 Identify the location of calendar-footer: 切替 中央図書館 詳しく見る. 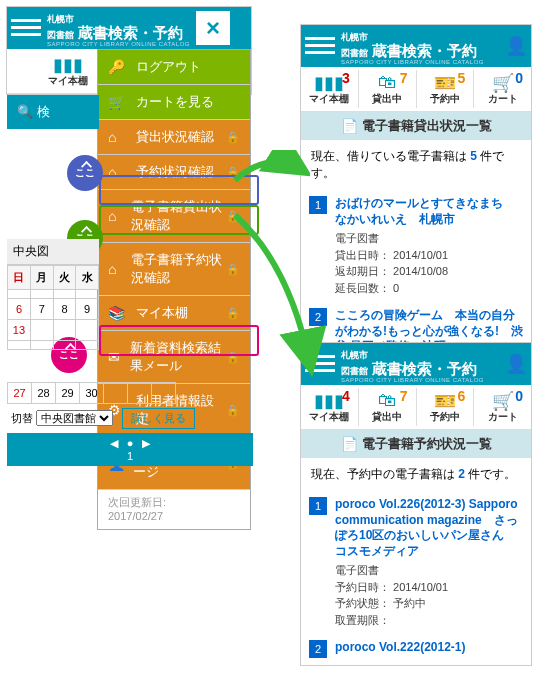
(130, 418).